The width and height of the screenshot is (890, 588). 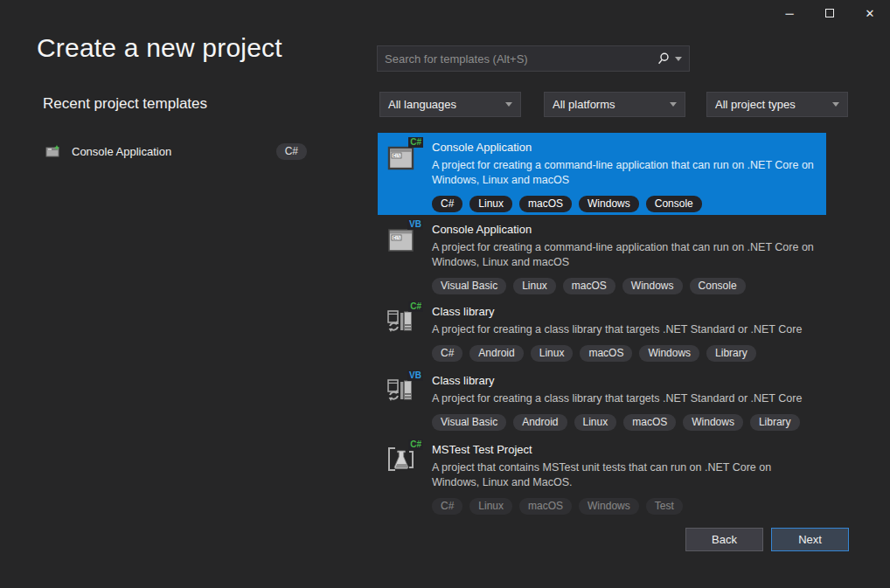 I want to click on platform-filter-value: All platforms, so click(x=584, y=105).